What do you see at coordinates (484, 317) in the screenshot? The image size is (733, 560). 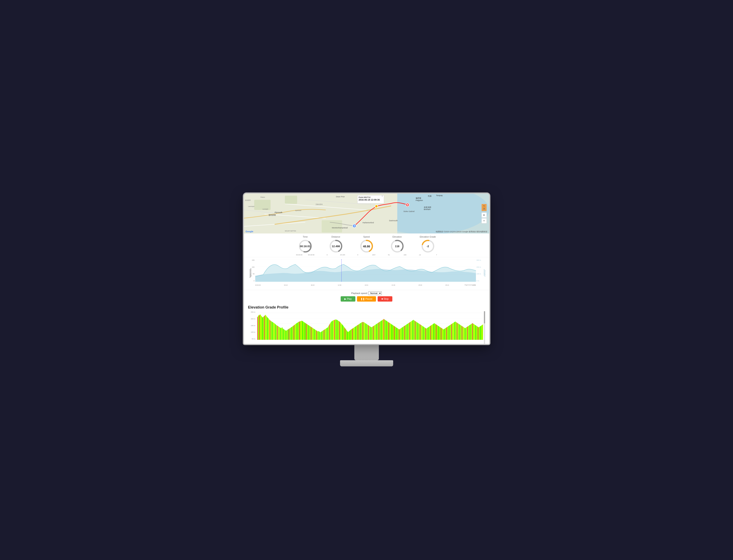 I see `scrollbar-thumb` at bounding box center [484, 317].